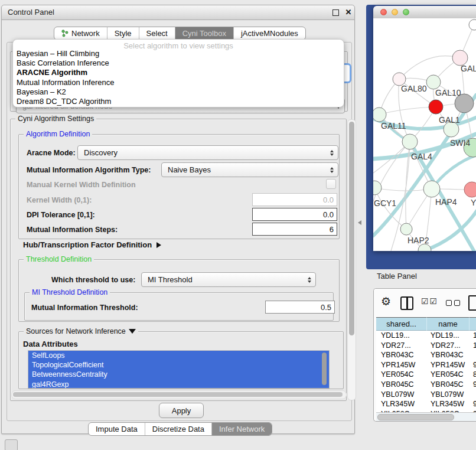 The image size is (476, 450). What do you see at coordinates (117, 429) in the screenshot?
I see `tab-impute-data: Impute Data` at bounding box center [117, 429].